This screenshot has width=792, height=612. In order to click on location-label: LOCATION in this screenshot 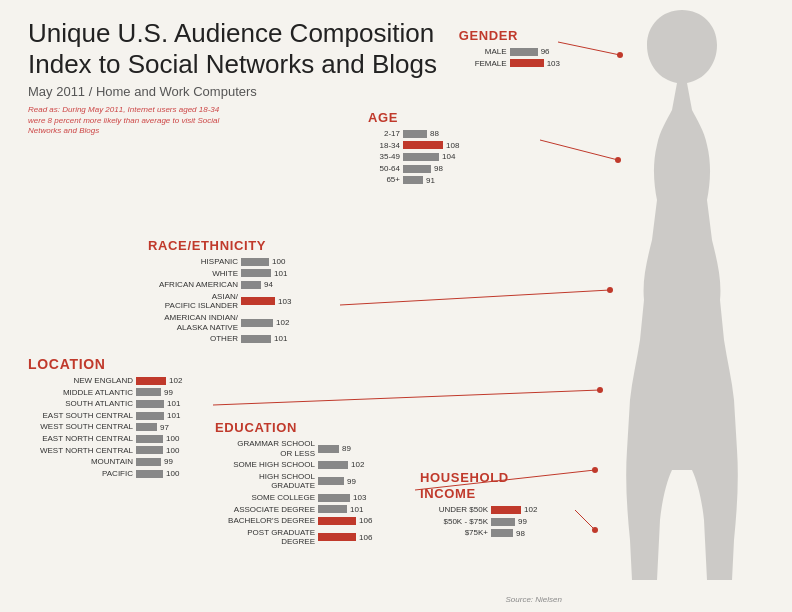, I will do `click(105, 364)`.